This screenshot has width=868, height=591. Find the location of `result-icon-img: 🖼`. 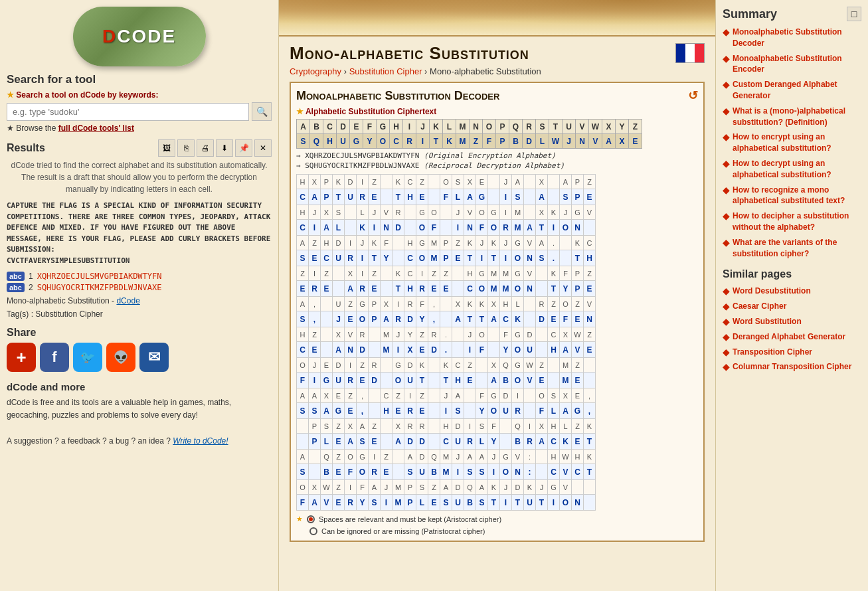

result-icon-img: 🖼 is located at coordinates (167, 148).